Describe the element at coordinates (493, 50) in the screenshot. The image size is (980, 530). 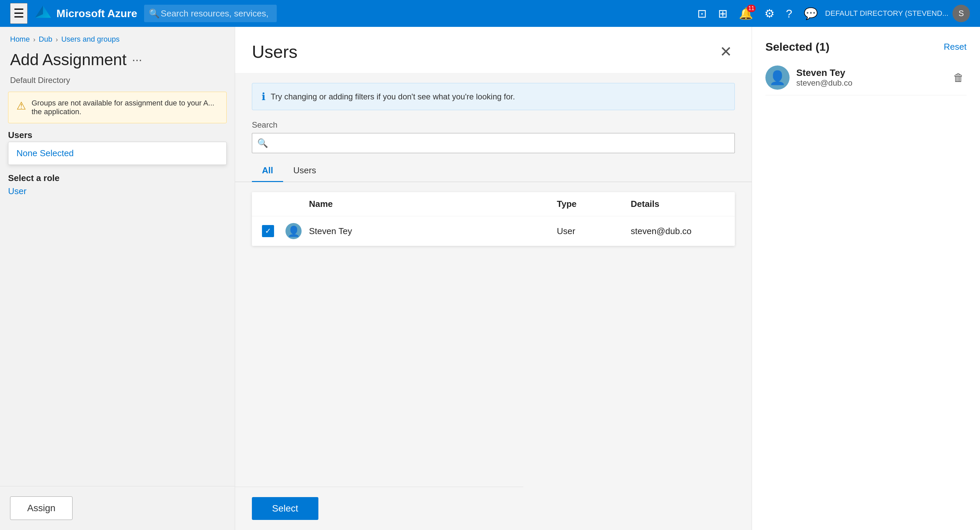
I see `modal-header: Users ✕` at that location.